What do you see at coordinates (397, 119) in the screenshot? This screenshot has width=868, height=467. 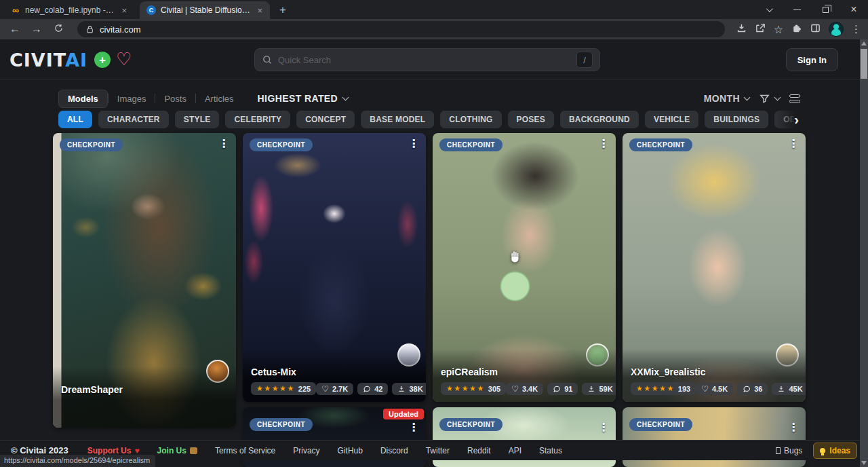 I see `chip-base-model: BASE MODEL` at bounding box center [397, 119].